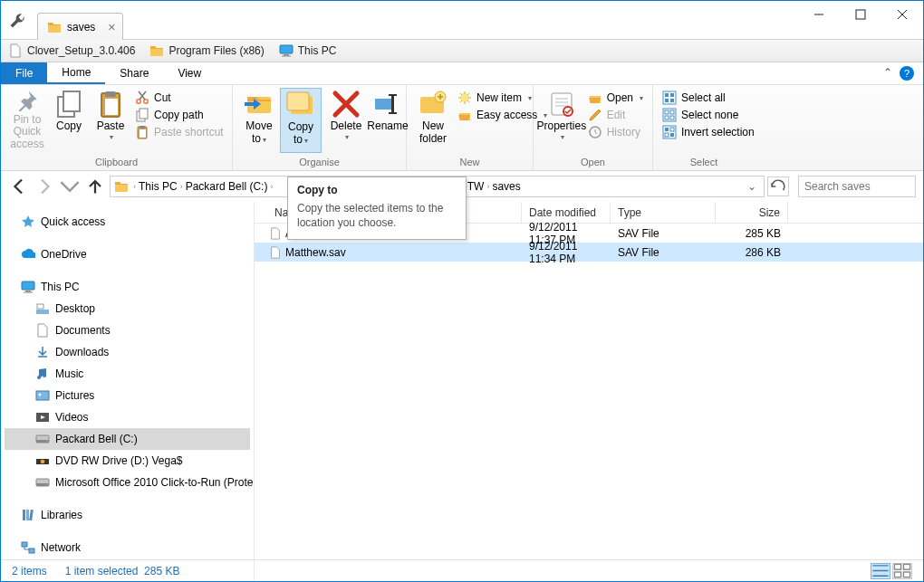  What do you see at coordinates (902, 14) in the screenshot?
I see `window-close-button` at bounding box center [902, 14].